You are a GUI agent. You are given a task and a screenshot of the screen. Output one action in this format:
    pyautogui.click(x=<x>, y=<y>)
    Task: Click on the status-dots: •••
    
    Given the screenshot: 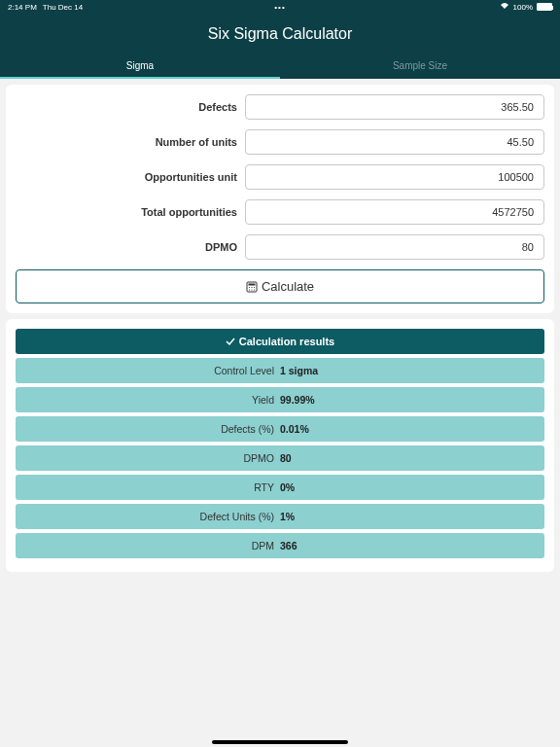 What is the action you would take?
    pyautogui.click(x=280, y=8)
    